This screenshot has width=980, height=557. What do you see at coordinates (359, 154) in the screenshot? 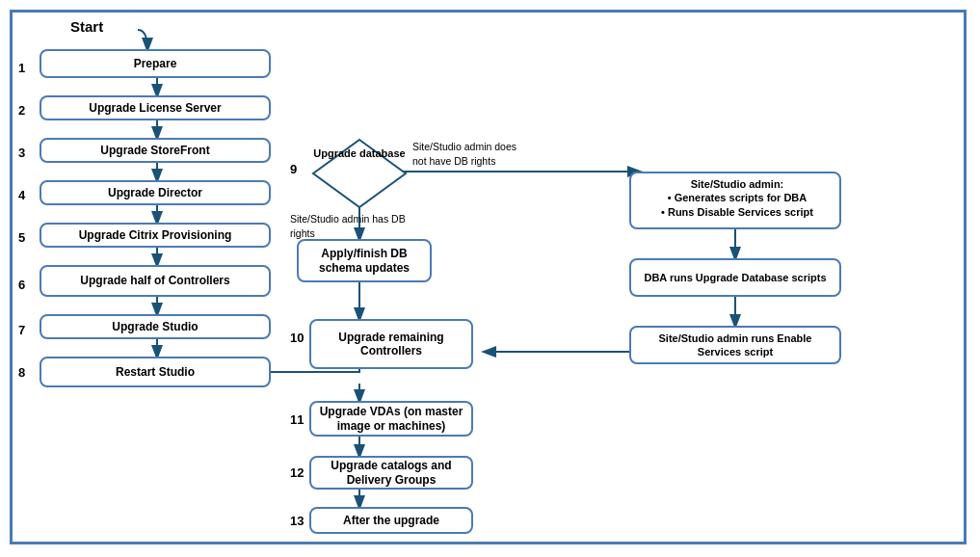
I see `step-9-label: Upgrade database` at bounding box center [359, 154].